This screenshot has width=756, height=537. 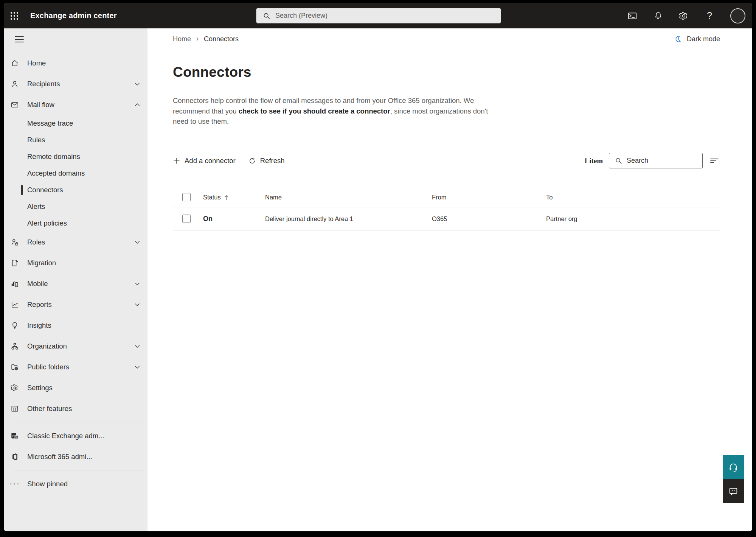 What do you see at coordinates (709, 16) in the screenshot?
I see `help-button: ?` at bounding box center [709, 16].